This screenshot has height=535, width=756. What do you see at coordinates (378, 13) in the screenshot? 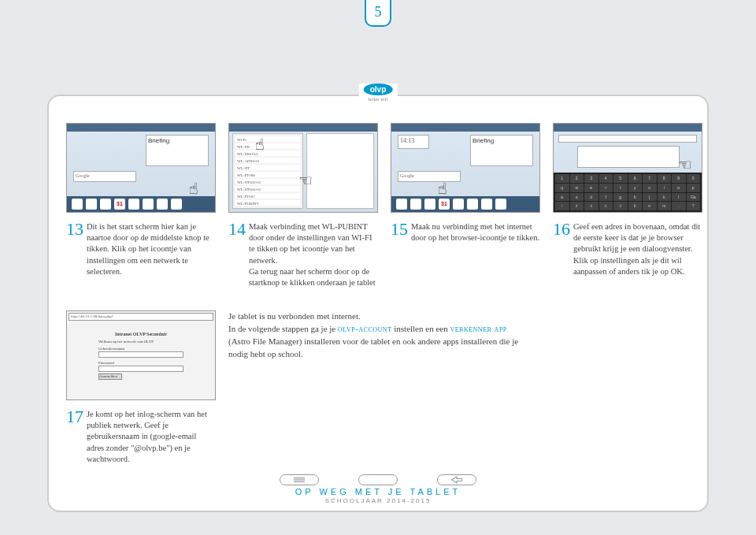
I see `page-number-badge: 5` at bounding box center [378, 13].